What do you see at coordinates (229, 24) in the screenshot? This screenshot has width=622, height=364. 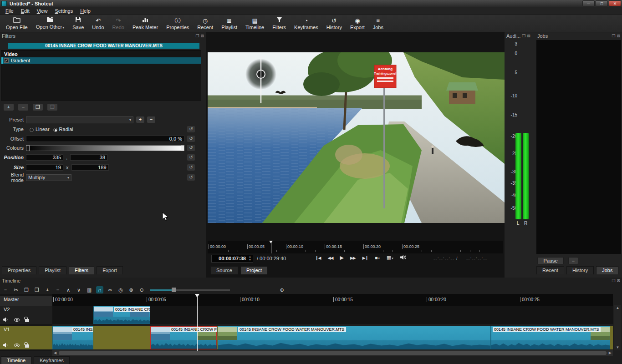 I see `playlist-button: ≣ Playlist` at bounding box center [229, 24].